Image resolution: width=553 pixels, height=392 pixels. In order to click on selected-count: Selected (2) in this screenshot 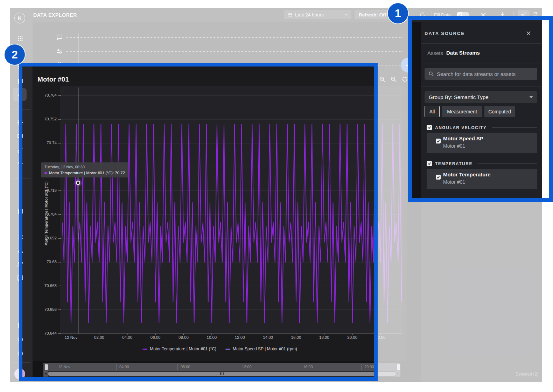, I will do `click(527, 374)`.